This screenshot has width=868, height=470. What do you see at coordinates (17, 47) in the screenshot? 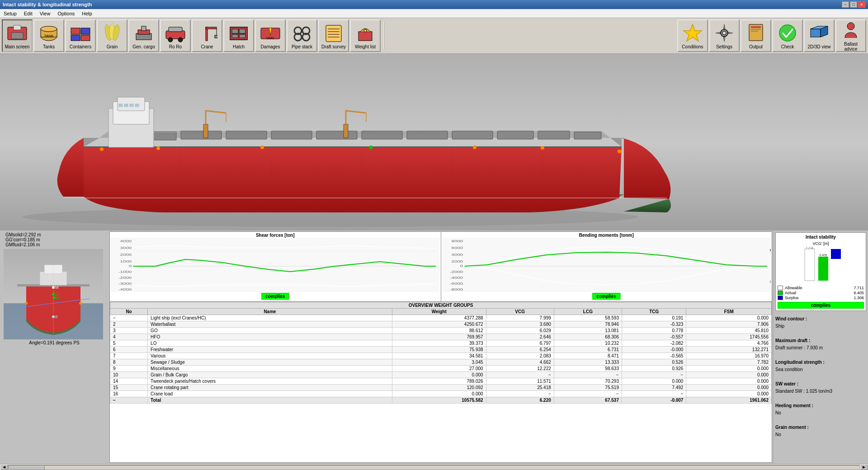
I see `main-screen-label: Main screen` at bounding box center [17, 47].